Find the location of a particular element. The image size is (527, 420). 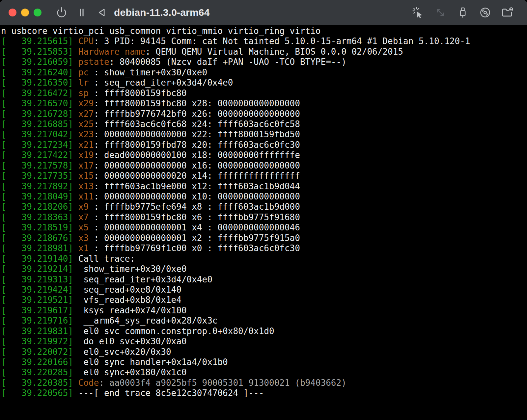

console-line: [ 39.216728] x27: ffffbb9776742bf0 x26: … is located at coordinates (264, 114).